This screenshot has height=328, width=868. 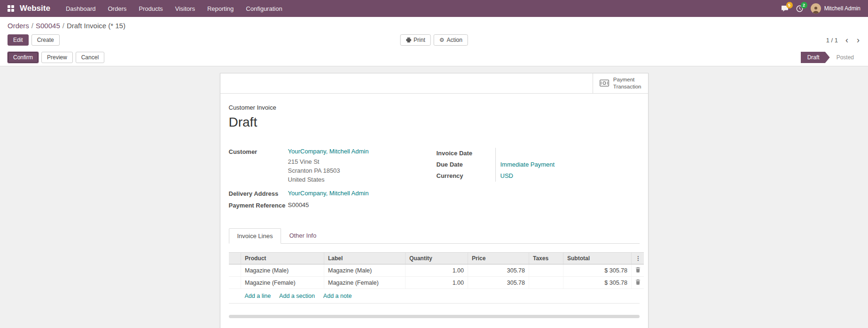 I want to click on table-footer-links: Add a line Add a section Add a note, so click(x=434, y=296).